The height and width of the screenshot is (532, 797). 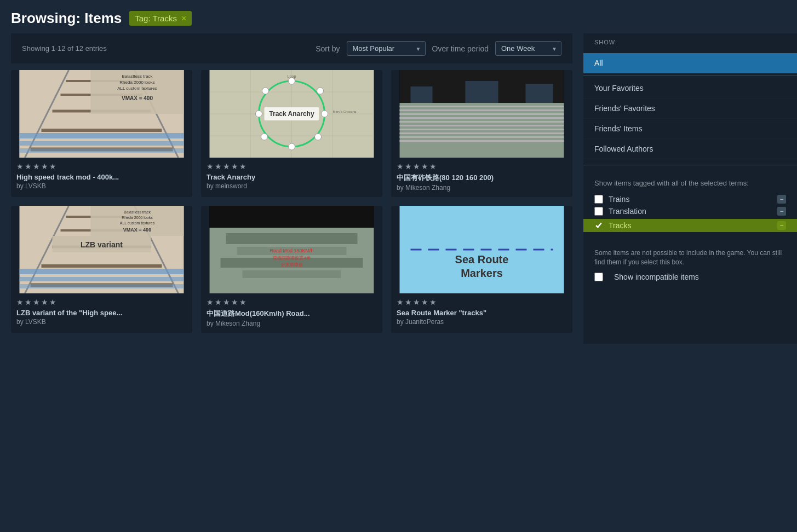 What do you see at coordinates (291, 313) in the screenshot?
I see `item-info: ★ ★ ★ ★ ★ 中国道路Mod(160Km/h) Road... by Mi…` at bounding box center [291, 313].